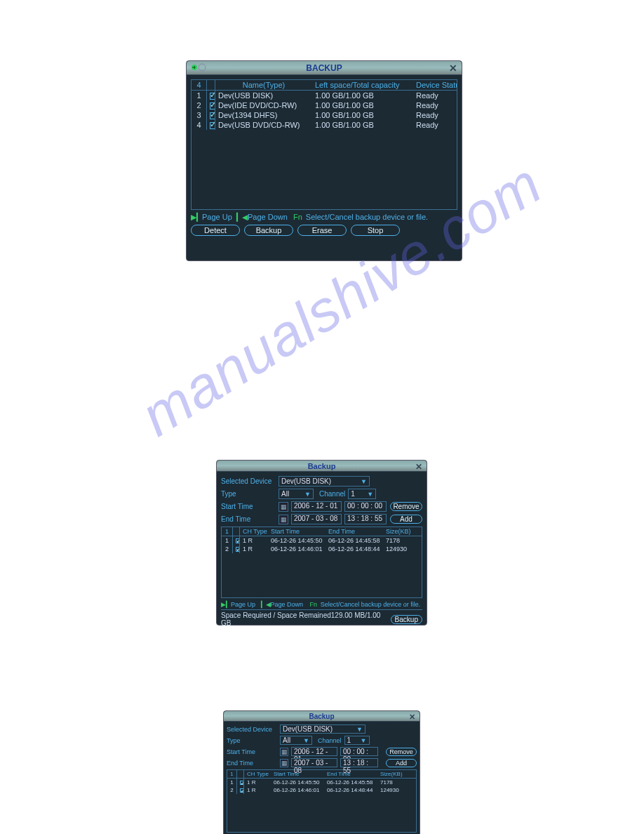  Describe the element at coordinates (264, 85) in the screenshot. I see `col-name: Name(Type)` at that location.